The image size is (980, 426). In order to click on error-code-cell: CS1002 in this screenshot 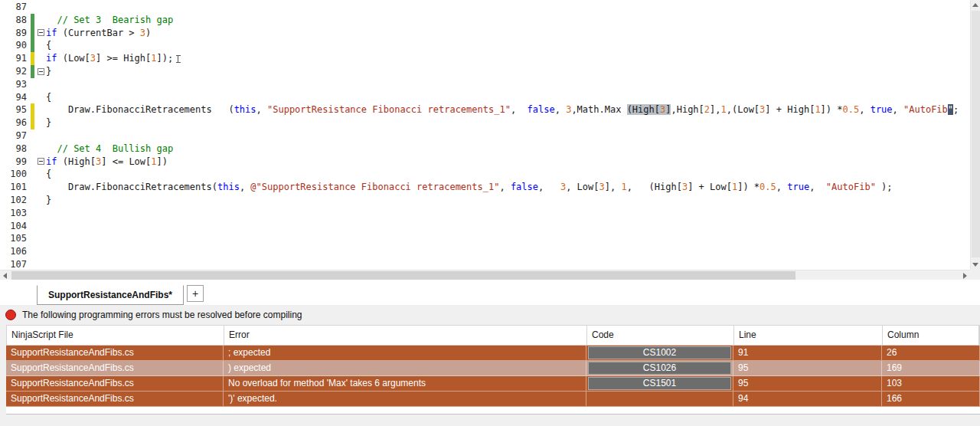, I will do `click(660, 352)`.